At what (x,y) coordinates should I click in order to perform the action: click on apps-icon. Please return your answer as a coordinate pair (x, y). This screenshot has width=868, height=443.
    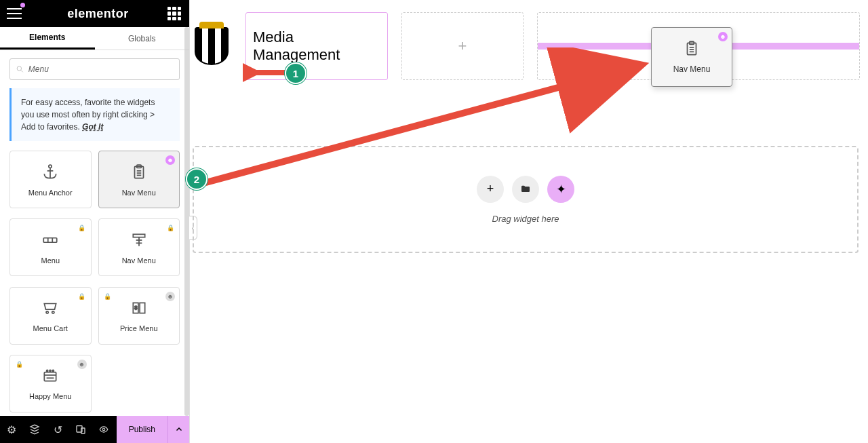
    Looking at the image, I should click on (174, 14).